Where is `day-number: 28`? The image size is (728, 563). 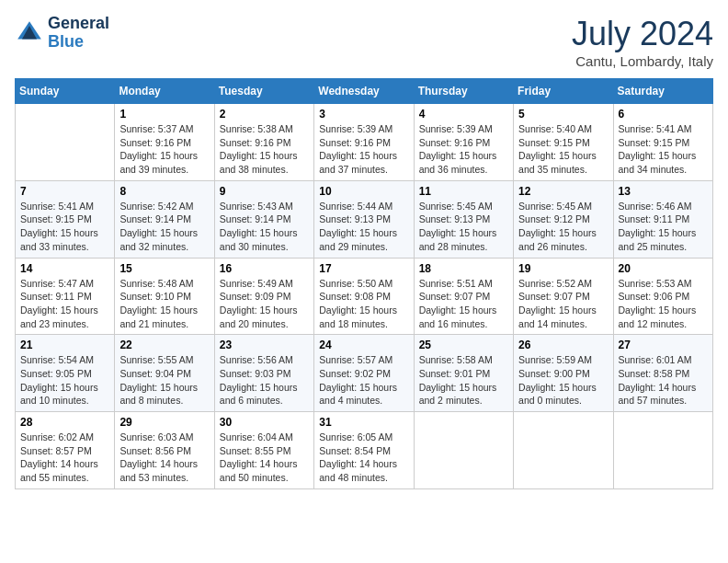 day-number: 28 is located at coordinates (64, 422).